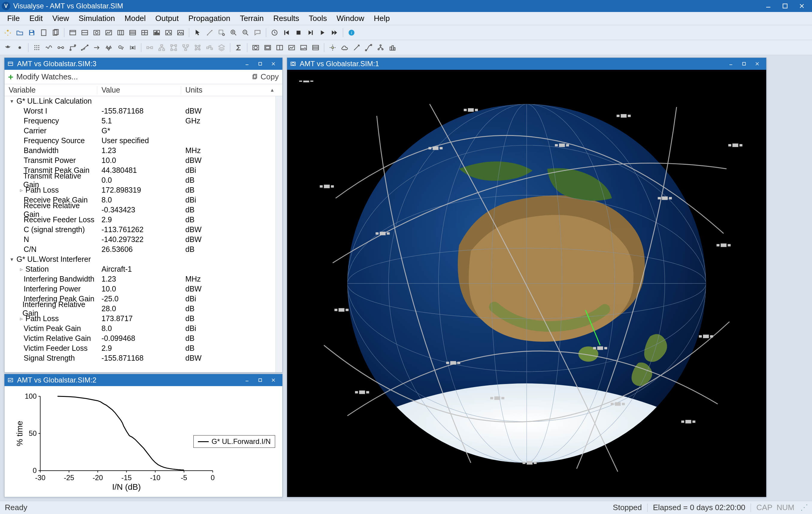 The image size is (812, 514). Describe the element at coordinates (256, 48) in the screenshot. I see `view-earth-icon` at that location.